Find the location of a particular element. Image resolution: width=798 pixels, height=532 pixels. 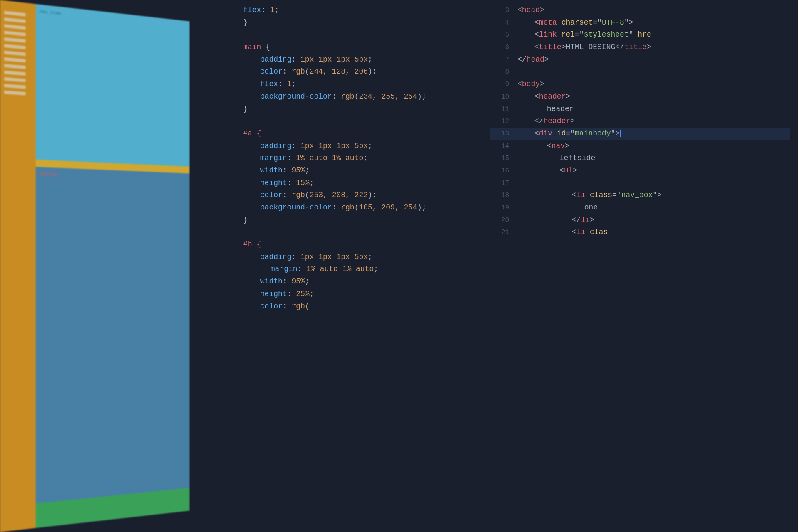

css-line-width1: width: 95%; is located at coordinates (345, 171).